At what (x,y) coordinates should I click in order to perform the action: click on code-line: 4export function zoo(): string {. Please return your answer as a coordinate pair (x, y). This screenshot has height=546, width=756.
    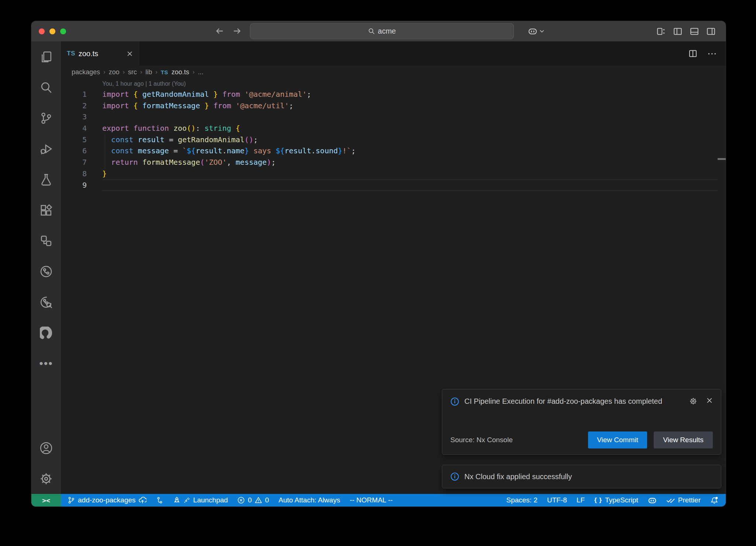
    Looking at the image, I should click on (394, 129).